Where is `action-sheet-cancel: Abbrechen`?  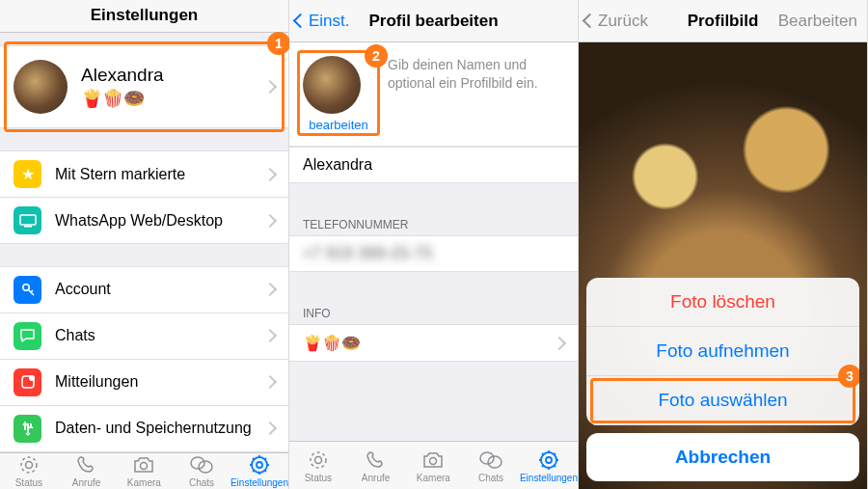 action-sheet-cancel: Abbrechen is located at coordinates (723, 457).